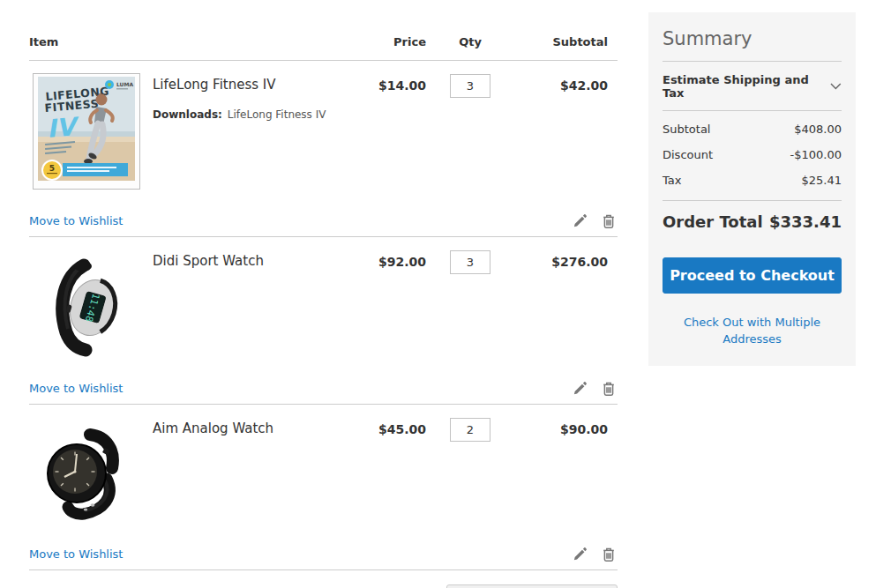 Image resolution: width=876 pixels, height=588 pixels. Describe the element at coordinates (86, 308) in the screenshot. I see `sport-watch-graphic: 11:48` at that location.